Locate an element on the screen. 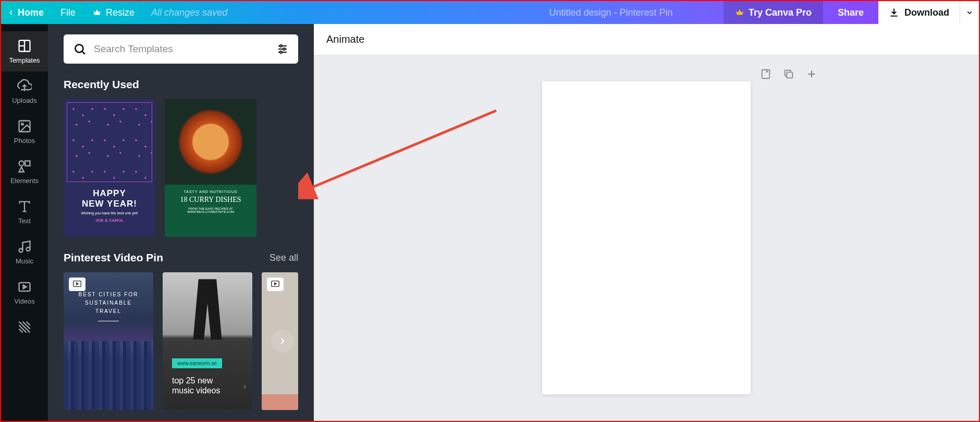  download-button: Download is located at coordinates (919, 13).